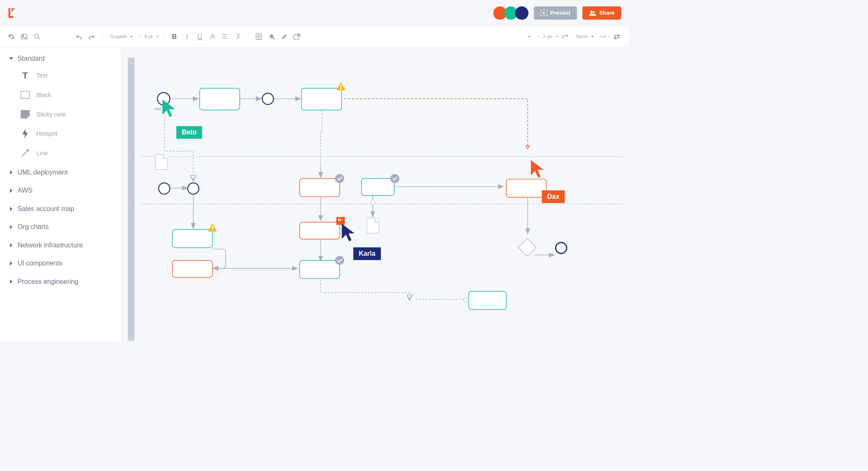  I want to click on section-header-network: Network infrastructure, so click(60, 245).